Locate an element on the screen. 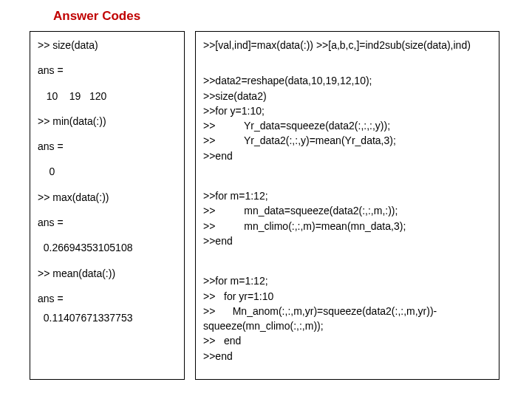 The width and height of the screenshot is (532, 399). code-line: >> Yr_data2(:,:,y)=mean(Yr_data,3); is located at coordinates (347, 140).